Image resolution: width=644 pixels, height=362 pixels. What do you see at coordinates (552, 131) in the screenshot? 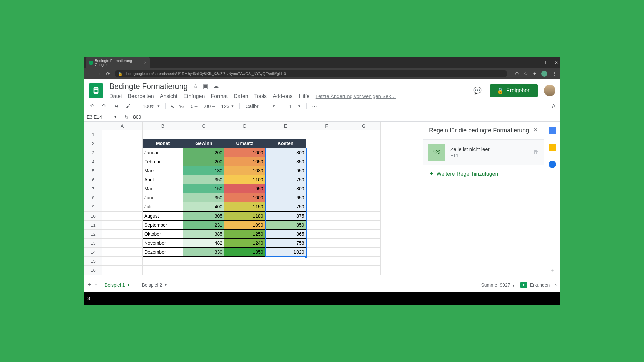
I see `calendar-icon` at bounding box center [552, 131].